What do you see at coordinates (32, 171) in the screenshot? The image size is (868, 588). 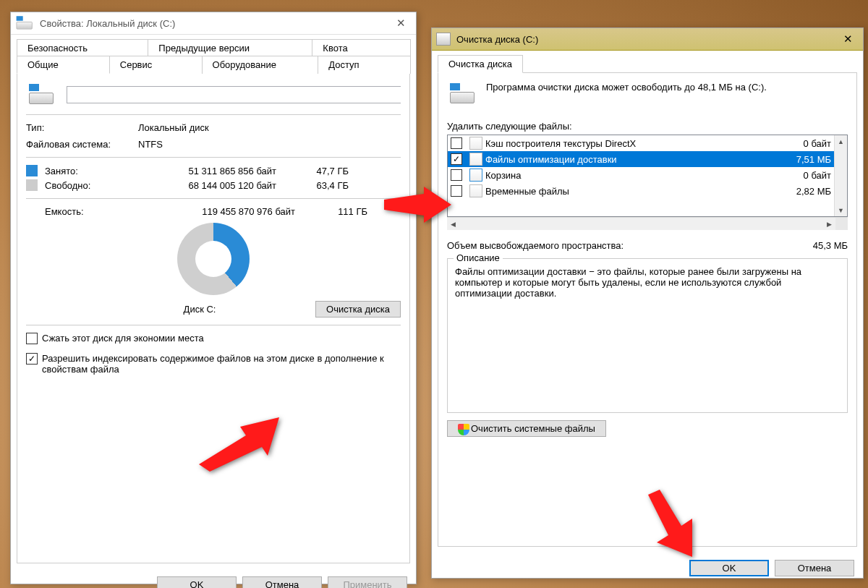 I see `used-swatch` at bounding box center [32, 171].